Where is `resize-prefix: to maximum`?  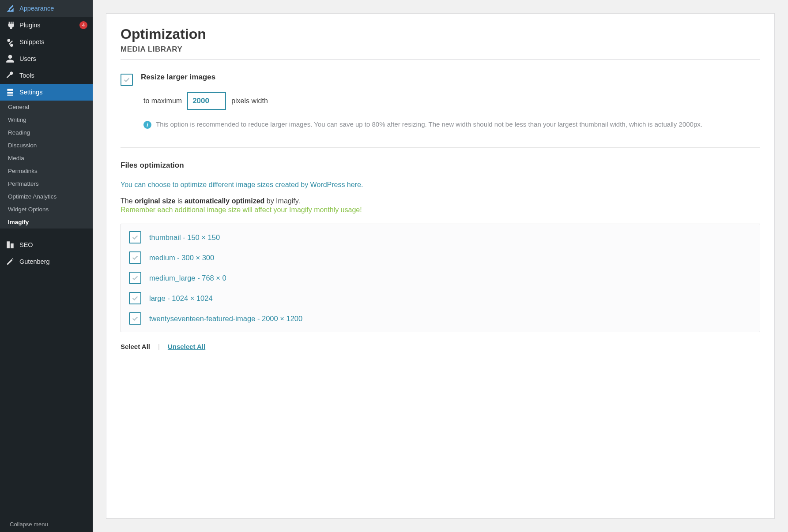
resize-prefix: to maximum is located at coordinates (162, 101).